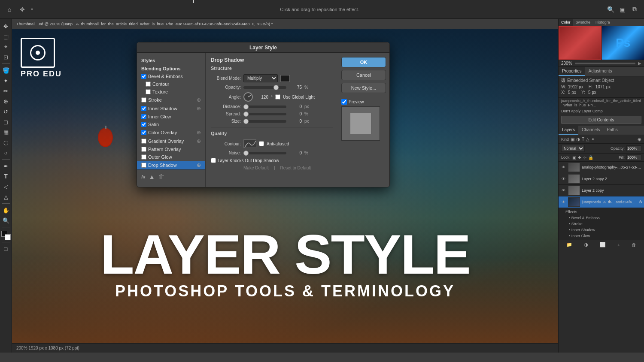 The height and width of the screenshot is (362, 644). What do you see at coordinates (144, 76) in the screenshot?
I see `bevel-emboss-checkbox` at bounding box center [144, 76].